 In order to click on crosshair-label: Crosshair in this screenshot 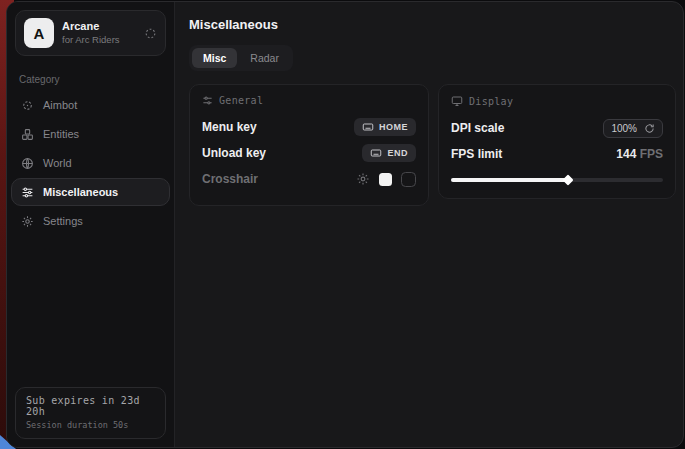, I will do `click(230, 179)`.